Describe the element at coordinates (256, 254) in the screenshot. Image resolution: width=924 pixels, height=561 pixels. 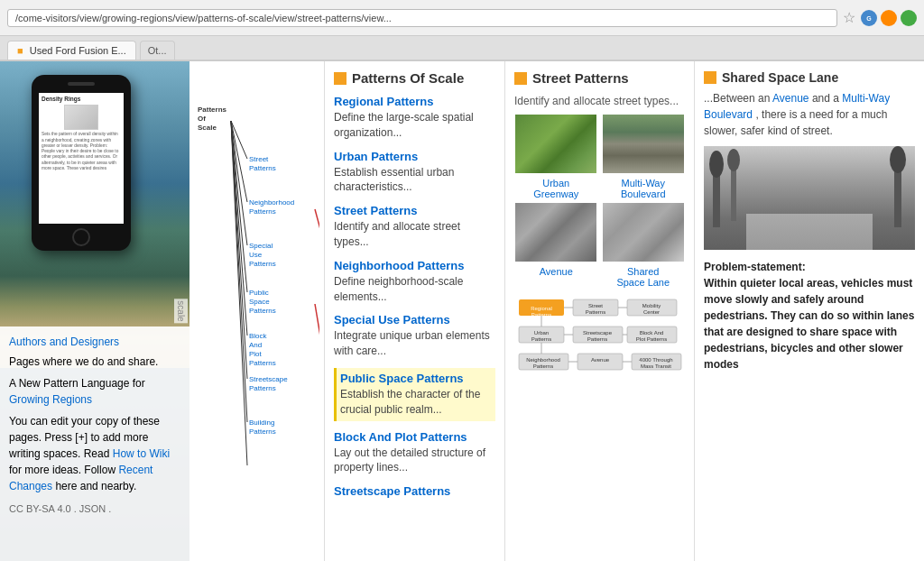
I see `svg-text: Use` at that location.